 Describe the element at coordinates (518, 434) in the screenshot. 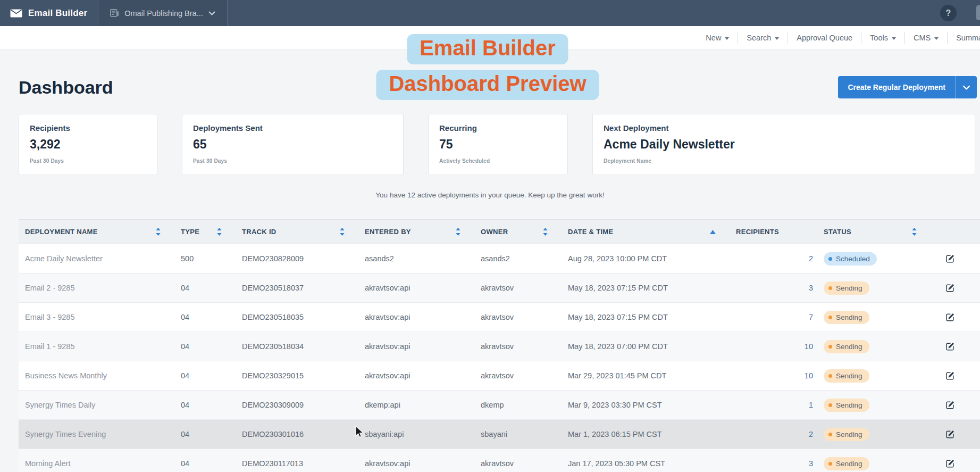

I see `cell-owner: sbayani` at that location.